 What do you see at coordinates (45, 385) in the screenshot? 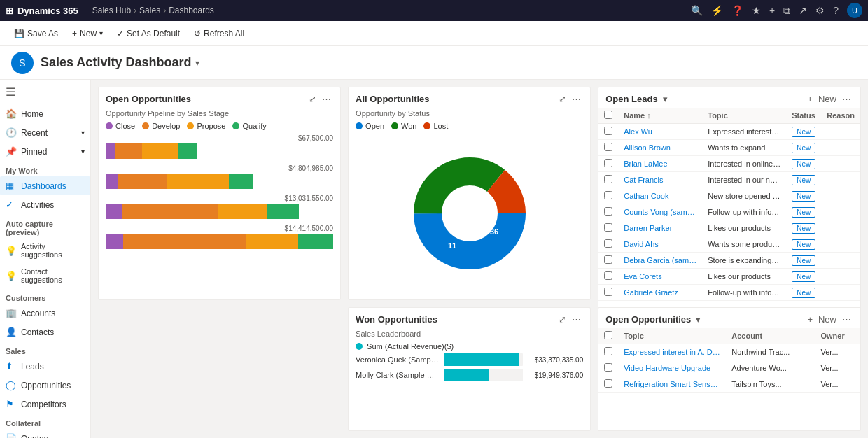
I see `sidebar-item-opportunities: ◯ Opportunities` at bounding box center [45, 385].